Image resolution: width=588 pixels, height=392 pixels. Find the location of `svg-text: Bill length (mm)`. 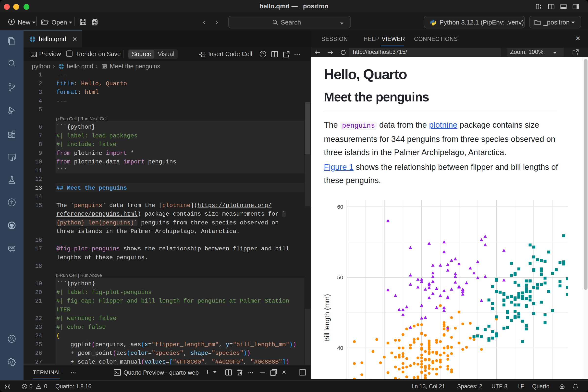

svg-text: Bill length (mm) is located at coordinates (327, 318).